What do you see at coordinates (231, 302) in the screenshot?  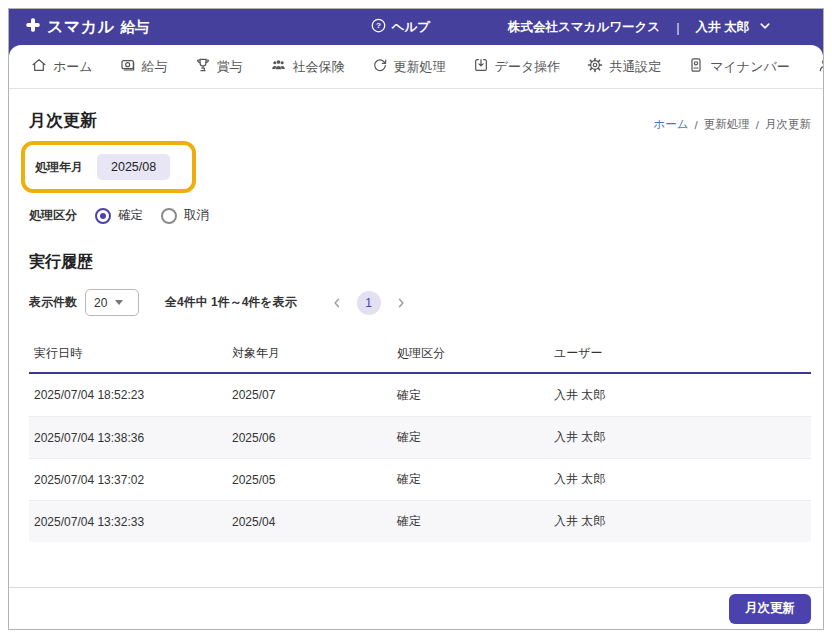 I see `range-text: 全4件中 1件～4件を表示` at bounding box center [231, 302].